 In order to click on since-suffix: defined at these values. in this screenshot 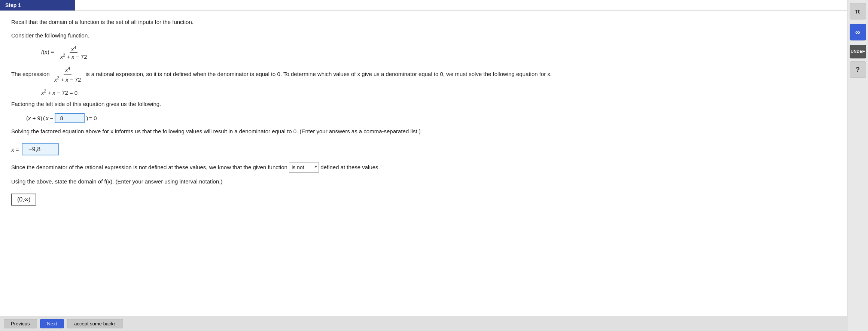, I will do `click(350, 167)`.